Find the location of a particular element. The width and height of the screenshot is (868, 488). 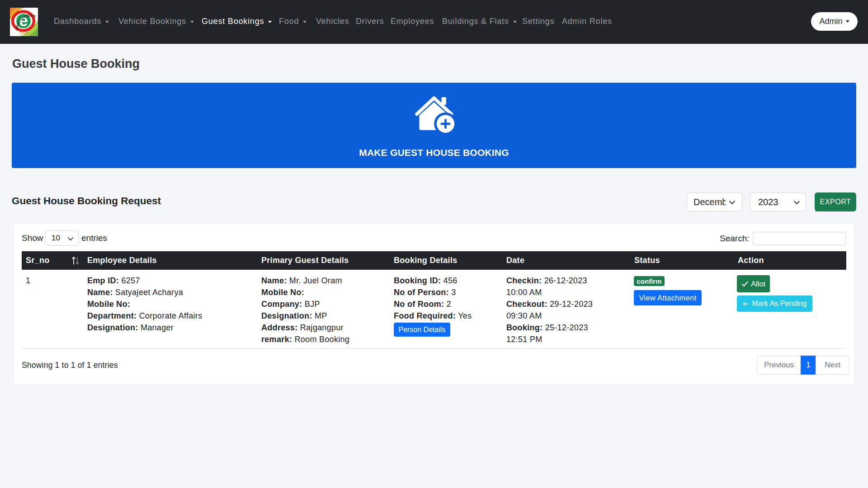

svg-text: Gajraj is located at coordinates (24, 33).